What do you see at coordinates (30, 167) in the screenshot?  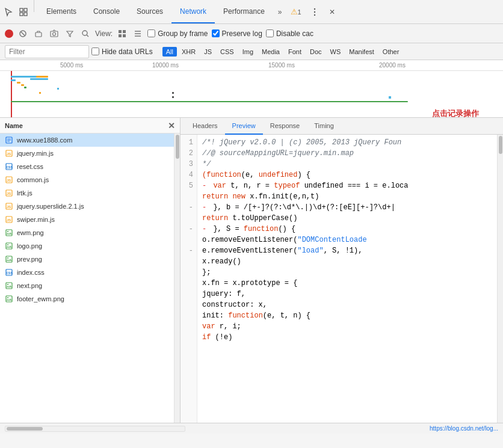 I see `file-name-2: reset.css` at bounding box center [30, 167].